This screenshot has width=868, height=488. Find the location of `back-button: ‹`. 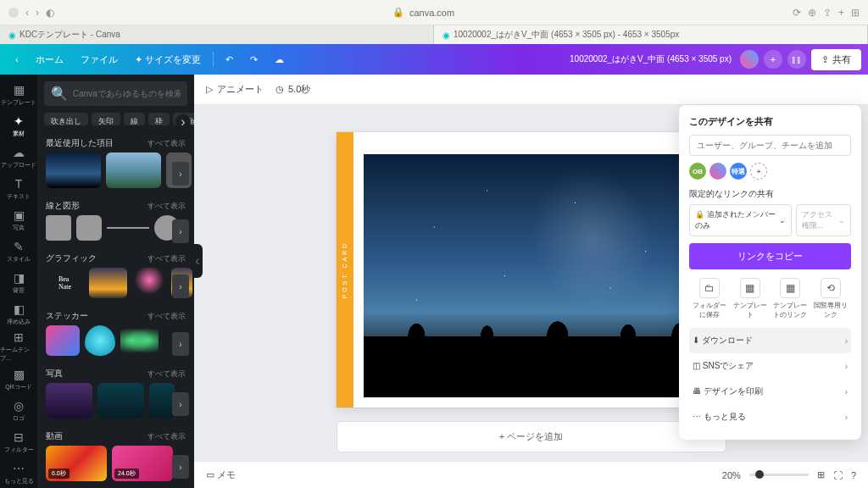

back-button: ‹ is located at coordinates (17, 59).